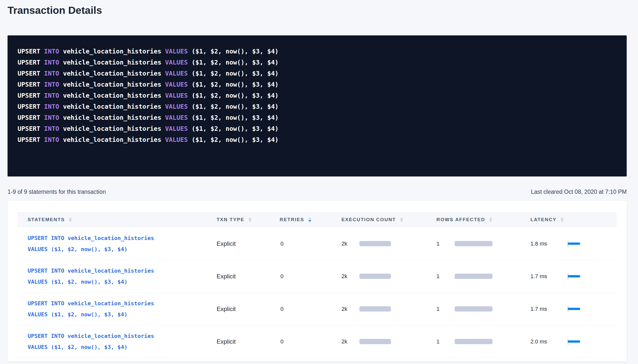  I want to click on column-label: ROWS AFFECTED, so click(461, 220).